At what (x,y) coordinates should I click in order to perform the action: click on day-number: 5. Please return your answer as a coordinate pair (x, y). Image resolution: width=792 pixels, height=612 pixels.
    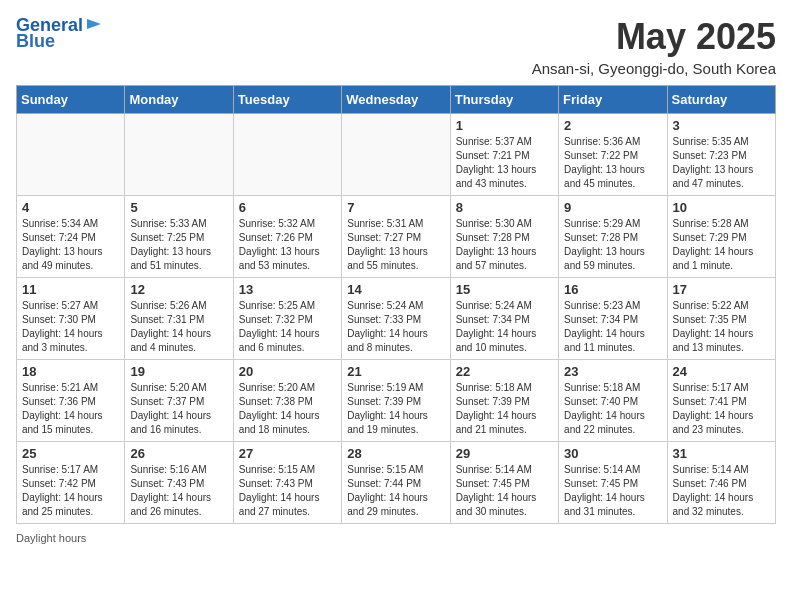
    Looking at the image, I should click on (178, 208).